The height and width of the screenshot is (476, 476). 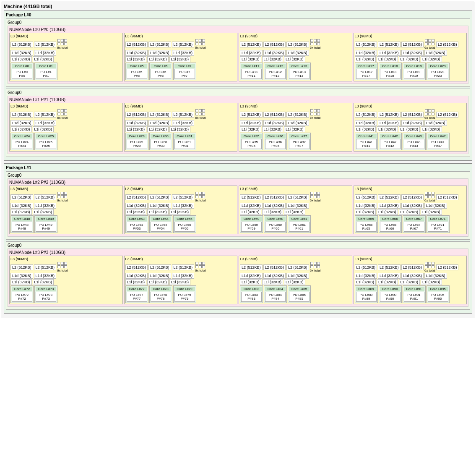 What do you see at coordinates (275, 66) in the screenshot?
I see `core-12-label: Core L#12` at bounding box center [275, 66].